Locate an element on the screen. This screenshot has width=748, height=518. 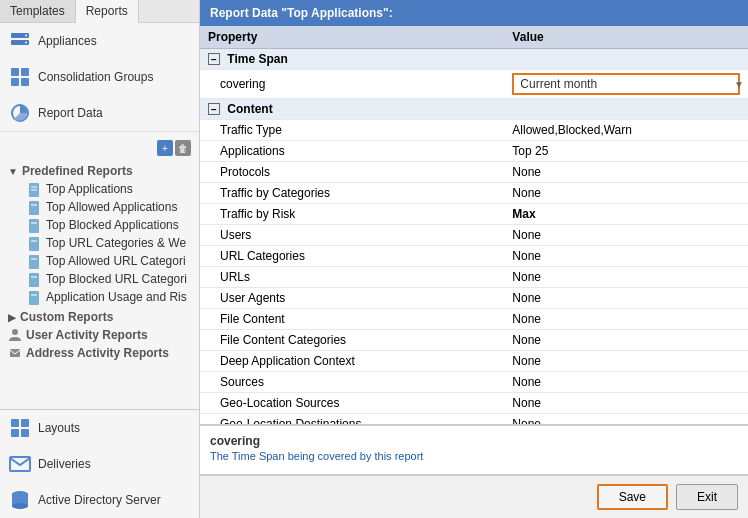
delete-report-button: 🗑 is located at coordinates (183, 148).